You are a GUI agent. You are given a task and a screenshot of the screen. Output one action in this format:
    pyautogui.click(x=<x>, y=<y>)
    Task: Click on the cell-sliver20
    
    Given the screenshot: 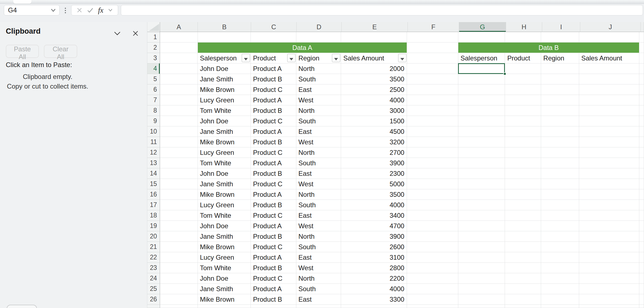 What is the action you would take?
    pyautogui.click(x=642, y=237)
    